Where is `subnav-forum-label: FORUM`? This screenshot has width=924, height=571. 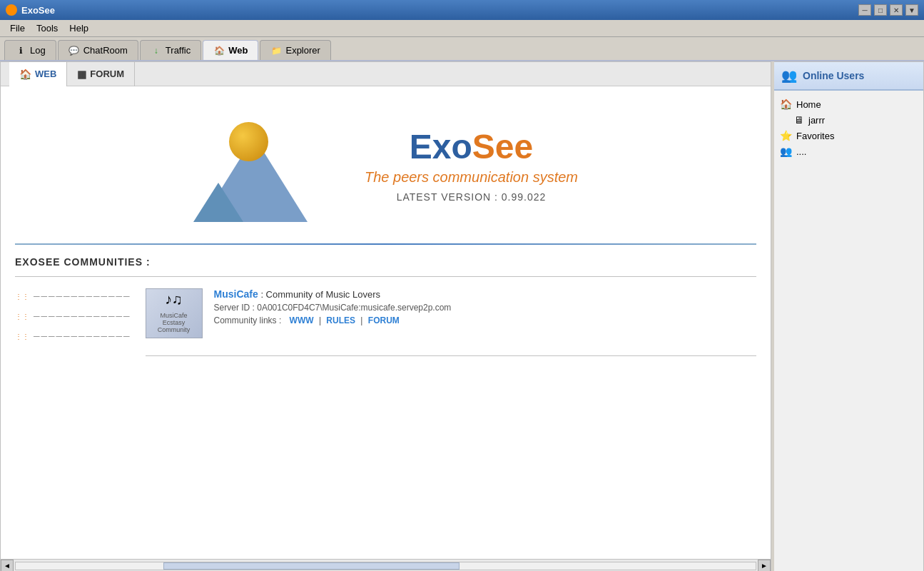
subnav-forum-label: FORUM is located at coordinates (107, 74).